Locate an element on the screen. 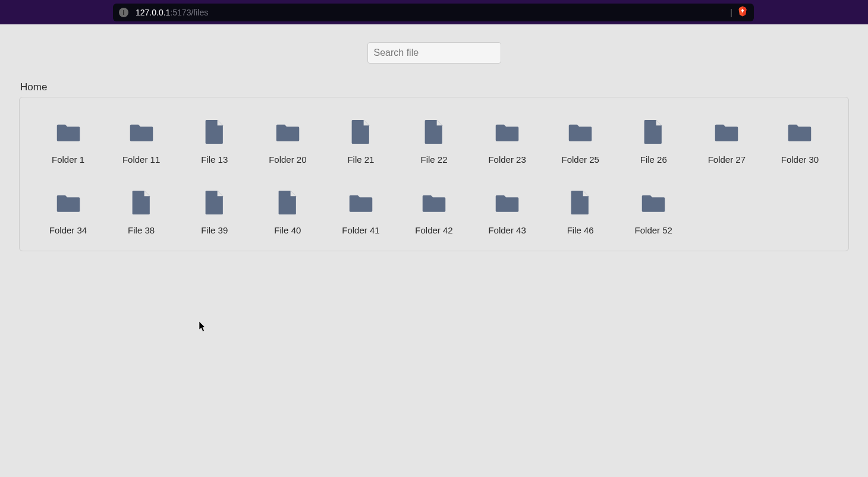 This screenshot has width=868, height=477. item-label: File 39 is located at coordinates (214, 230).